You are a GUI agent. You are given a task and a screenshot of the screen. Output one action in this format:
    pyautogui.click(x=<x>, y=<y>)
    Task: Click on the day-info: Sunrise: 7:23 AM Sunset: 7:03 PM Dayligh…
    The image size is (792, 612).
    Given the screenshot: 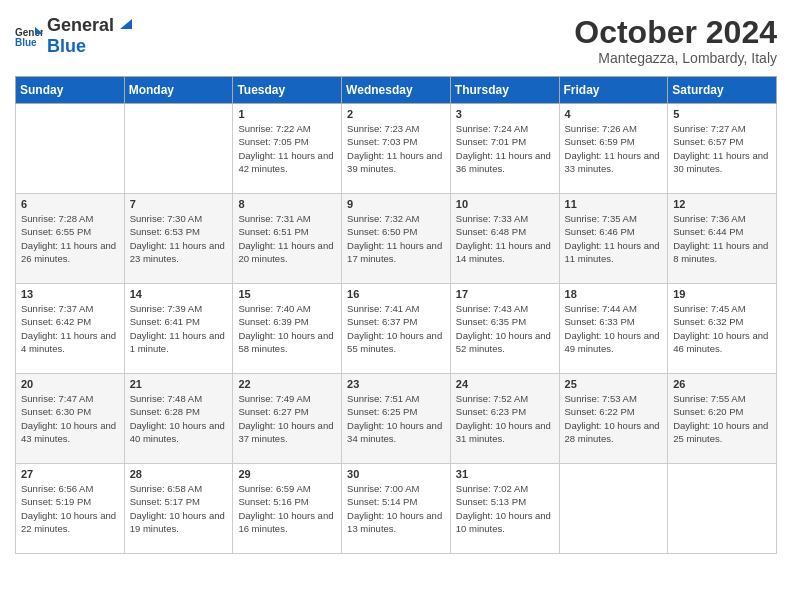 What is the action you would take?
    pyautogui.click(x=396, y=148)
    